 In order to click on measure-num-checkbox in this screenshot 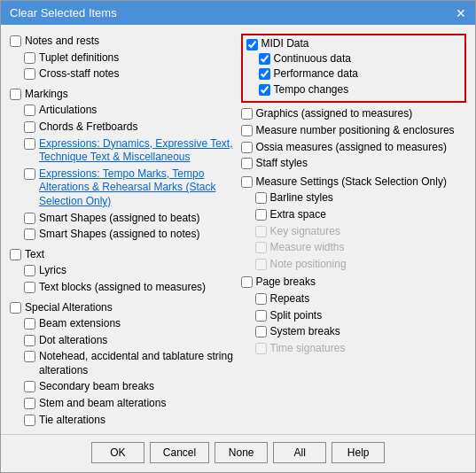, I will do `click(246, 131)`.